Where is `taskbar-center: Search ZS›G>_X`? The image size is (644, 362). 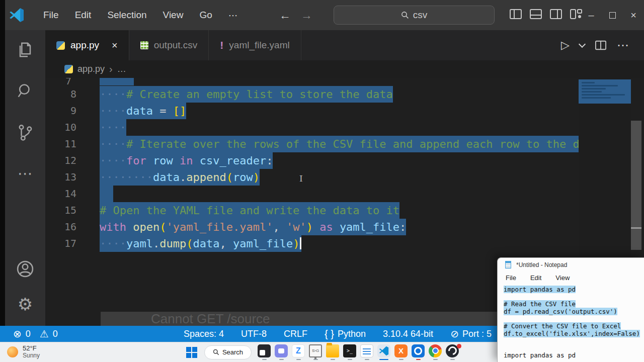 taskbar-center: Search ZS›G>_X is located at coordinates (322, 352).